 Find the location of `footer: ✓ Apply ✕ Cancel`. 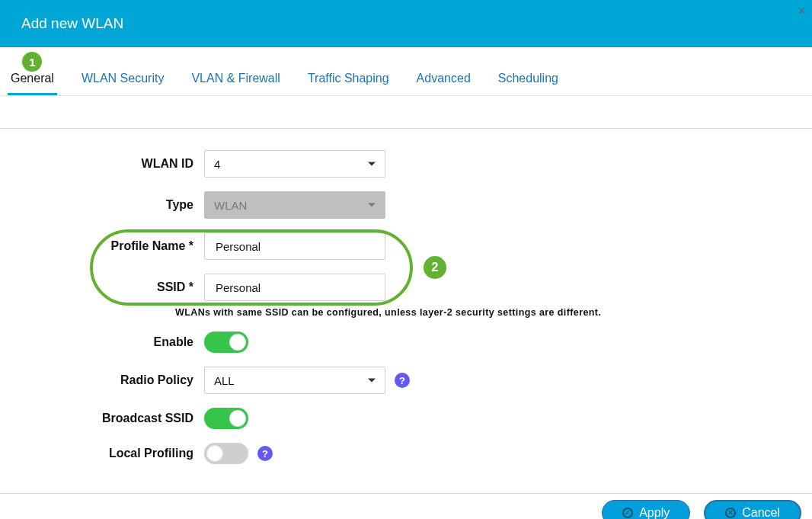

footer: ✓ Apply ✕ Cancel is located at coordinates (406, 506).